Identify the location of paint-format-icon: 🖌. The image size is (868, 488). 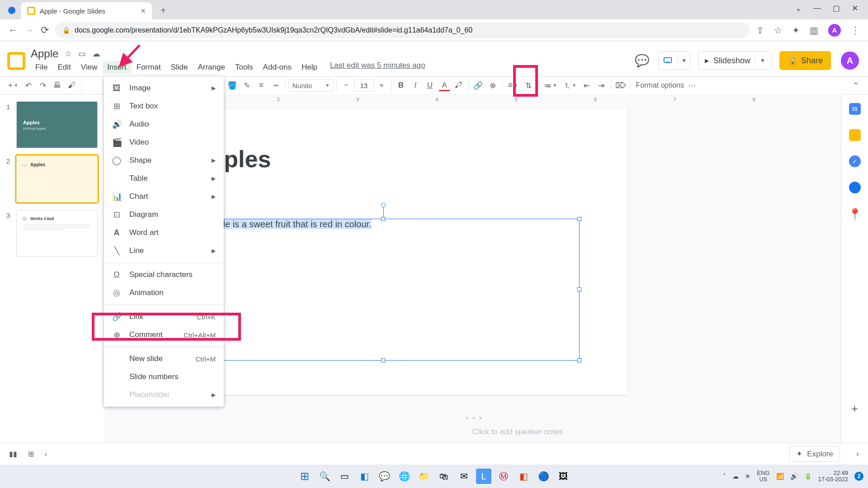
(72, 85).